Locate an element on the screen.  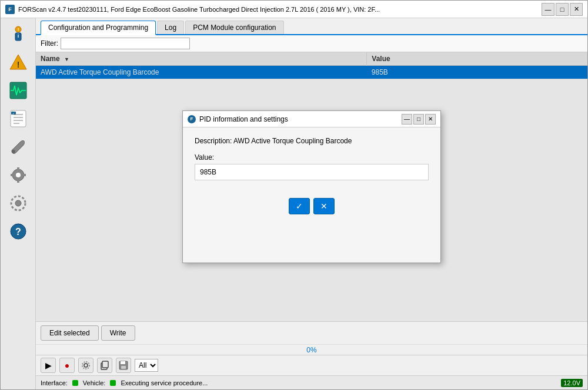
tab-bar: Configuration and Programming Log PCM Mo… is located at coordinates (312, 27).